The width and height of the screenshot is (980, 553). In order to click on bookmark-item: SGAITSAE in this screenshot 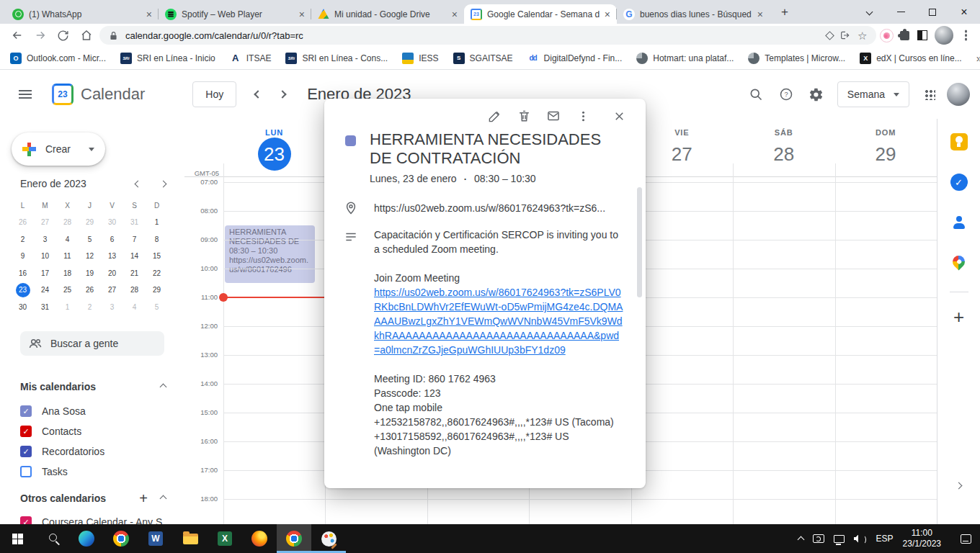, I will do `click(483, 58)`.